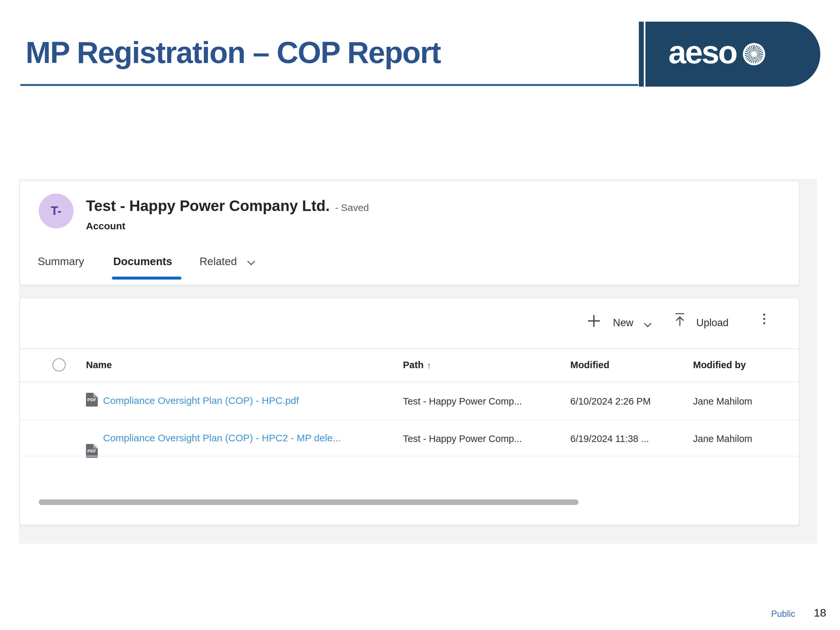  Describe the element at coordinates (59, 365) in the screenshot. I see `select-all-checkbox` at that location.